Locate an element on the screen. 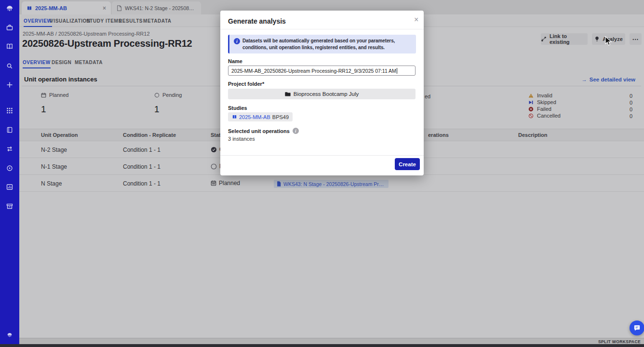 This screenshot has height=347, width=644. info-banner-text: Datasets will be automatically generated… is located at coordinates (327, 44).